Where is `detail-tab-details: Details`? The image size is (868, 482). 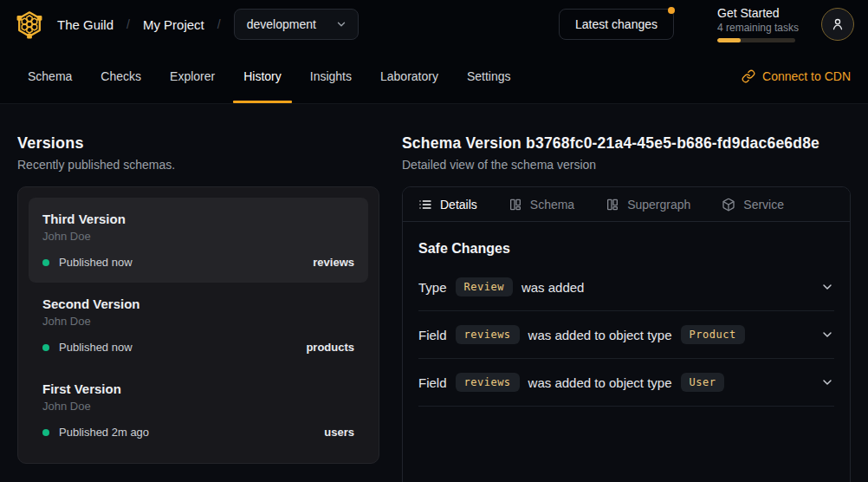
detail-tab-details: Details is located at coordinates (448, 205).